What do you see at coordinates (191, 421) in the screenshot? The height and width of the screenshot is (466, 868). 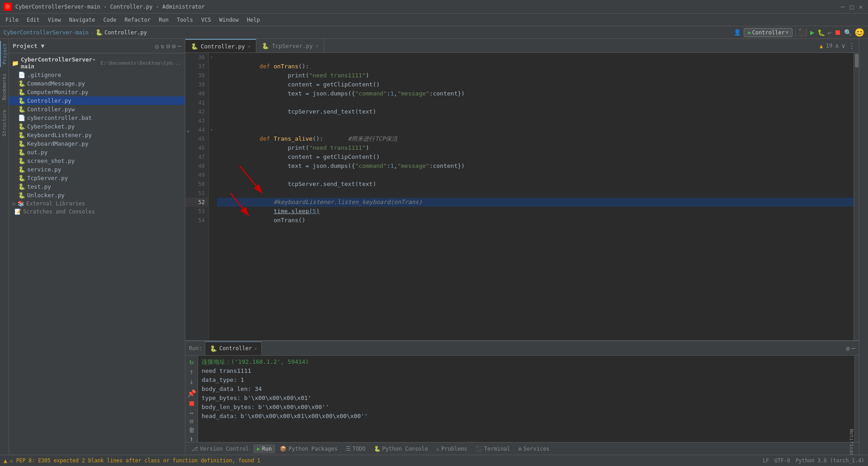 I see `collapse-all-icon: ⊟` at bounding box center [191, 421].